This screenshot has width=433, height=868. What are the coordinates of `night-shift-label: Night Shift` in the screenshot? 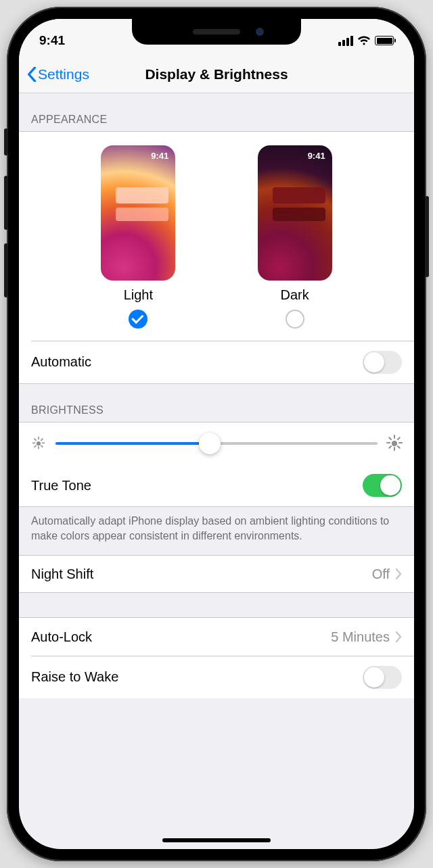 It's located at (62, 575).